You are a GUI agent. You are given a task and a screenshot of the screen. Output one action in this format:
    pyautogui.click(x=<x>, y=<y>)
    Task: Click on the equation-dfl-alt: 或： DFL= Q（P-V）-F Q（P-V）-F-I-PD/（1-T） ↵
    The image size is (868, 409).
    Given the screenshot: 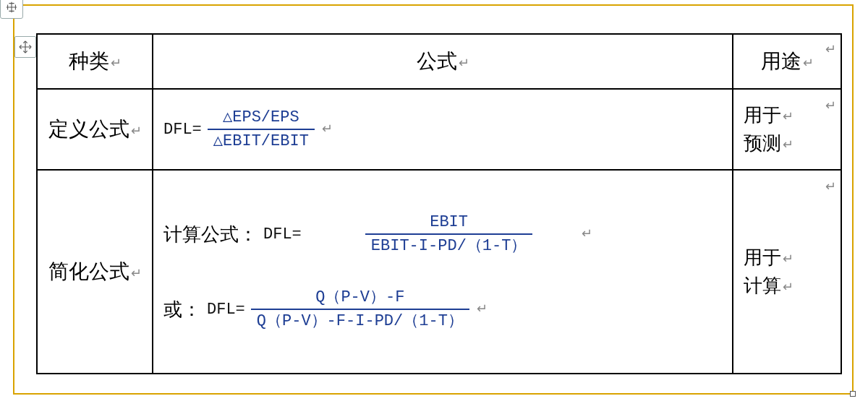 What is the action you would take?
    pyautogui.click(x=443, y=309)
    